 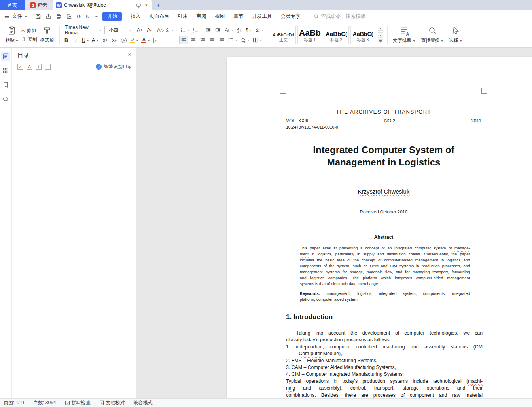 I want to click on font-name-select: Times New Roma, so click(x=83, y=30).